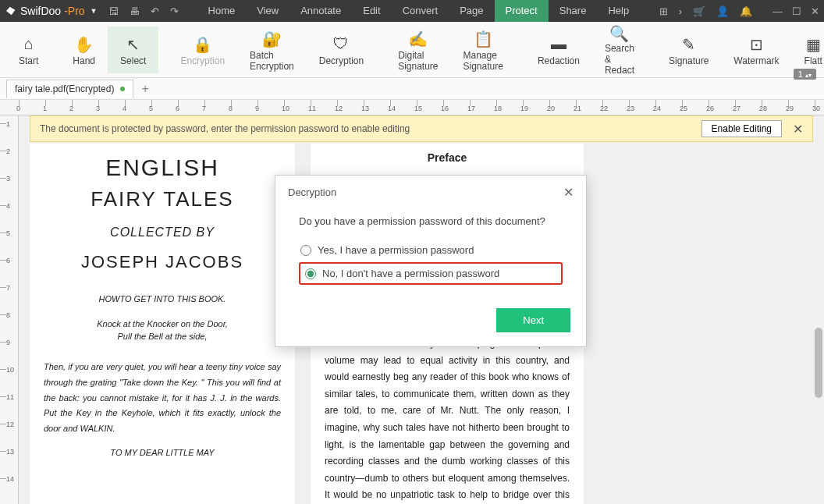 Image resolution: width=824 pixels, height=504 pixels. I want to click on howto-heading: HOWTO GET INTO THIS BOOK., so click(162, 299).